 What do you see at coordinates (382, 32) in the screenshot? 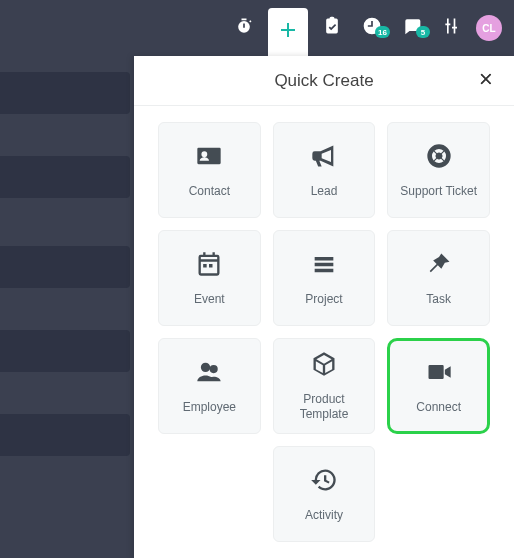
I see `schedule-badge: 16` at bounding box center [382, 32].